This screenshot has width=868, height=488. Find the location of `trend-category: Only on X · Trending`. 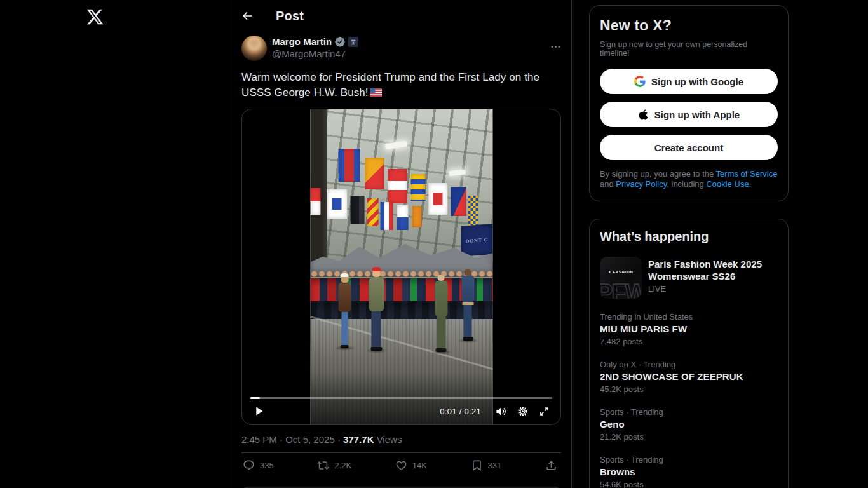

trend-category: Only on X · Trending is located at coordinates (689, 365).